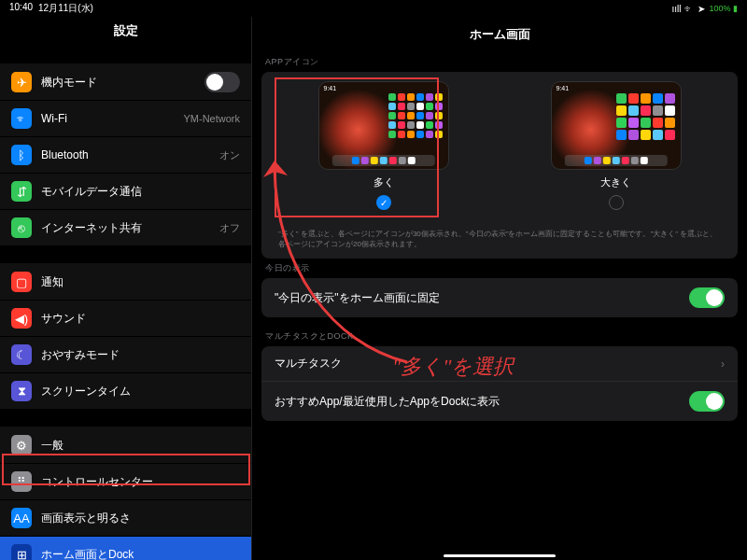 The height and width of the screenshot is (560, 747). I want to click on page-title: ホーム画面, so click(500, 35).